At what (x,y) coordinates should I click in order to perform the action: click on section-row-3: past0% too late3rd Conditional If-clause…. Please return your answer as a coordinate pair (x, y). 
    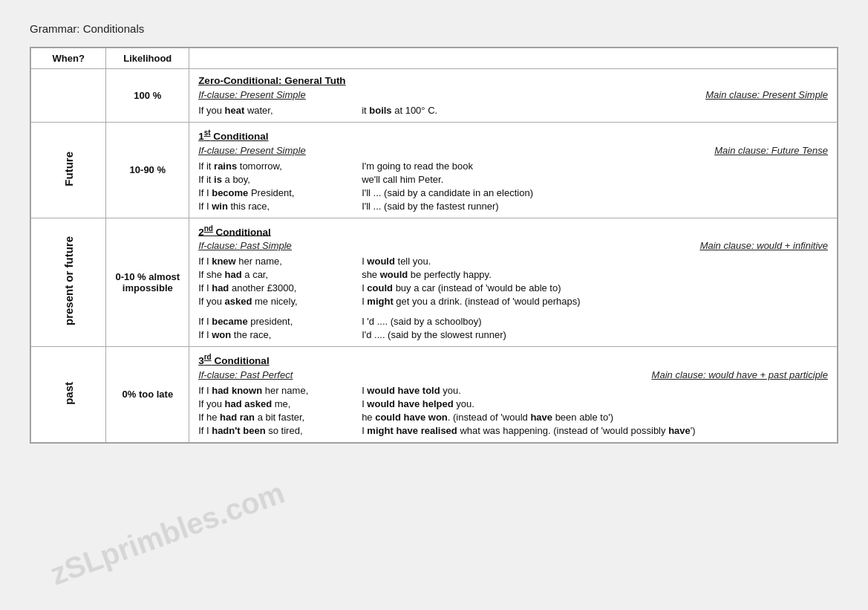
    Looking at the image, I should click on (434, 395).